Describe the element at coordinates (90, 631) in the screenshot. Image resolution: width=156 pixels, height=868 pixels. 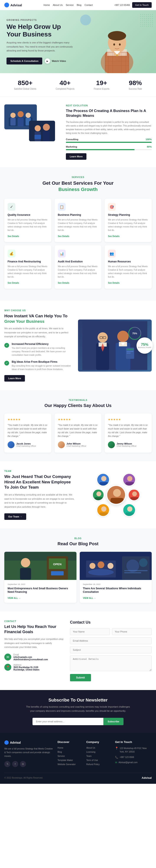
I see `fname-input` at that location.